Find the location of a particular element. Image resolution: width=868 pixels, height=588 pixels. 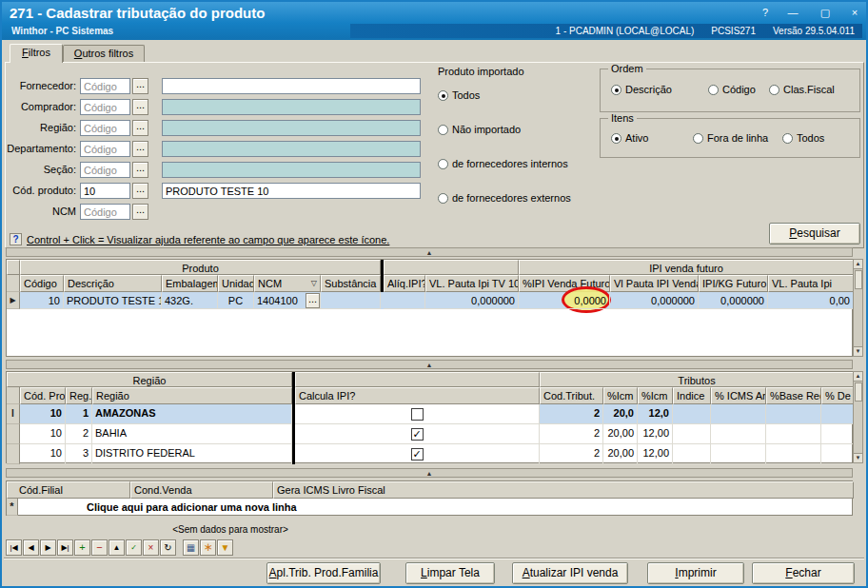

grid2-col-calcula-ipi: Calcula IPI? is located at coordinates (417, 396).